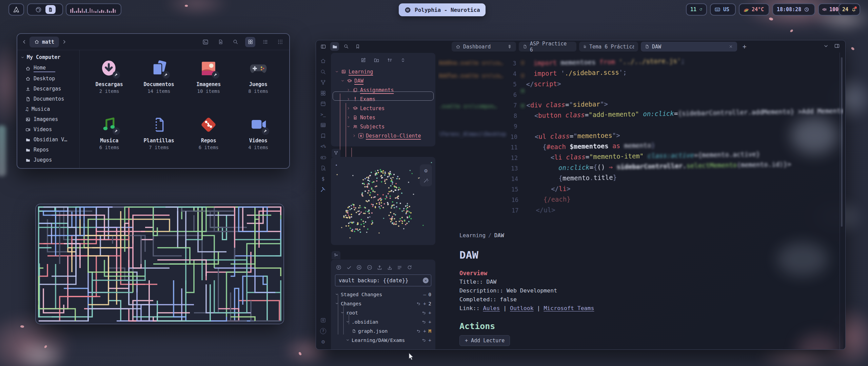 The width and height of the screenshot is (868, 366). What do you see at coordinates (159, 83) in the screenshot?
I see `folder-documentos: Documentos 14 items` at bounding box center [159, 83].